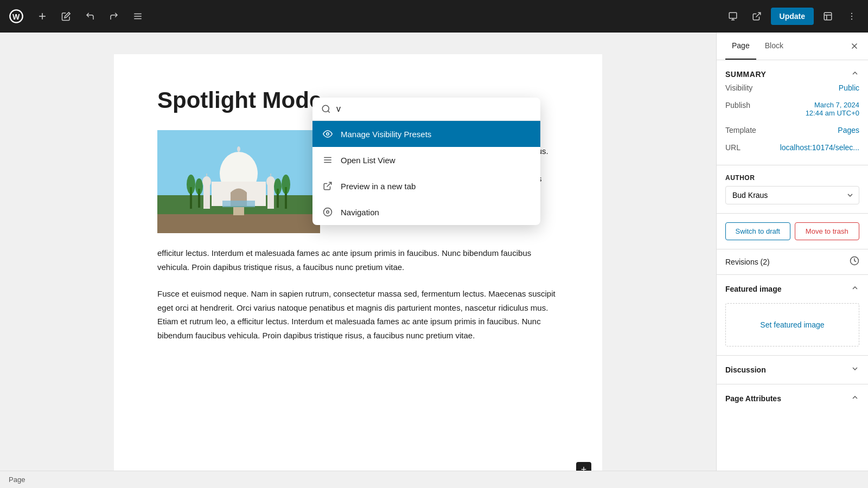 The width and height of the screenshot is (868, 488). Describe the element at coordinates (814, 130) in the screenshot. I see `template-value: Pages` at that location.